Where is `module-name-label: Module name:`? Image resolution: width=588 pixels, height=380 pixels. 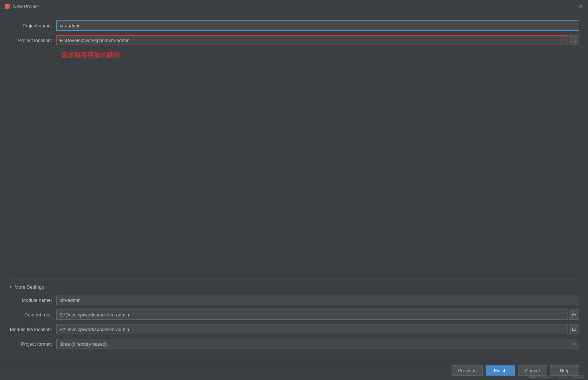
module-name-label: Module name: is located at coordinates (33, 300).